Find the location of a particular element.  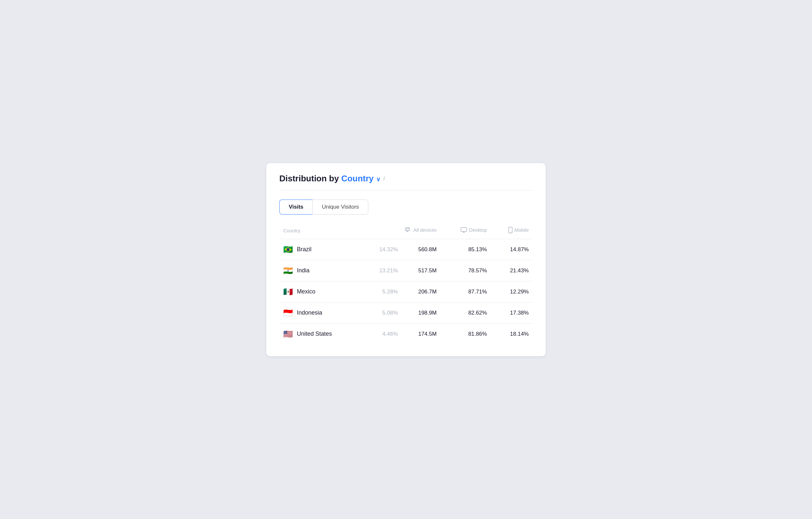

table-row: 🇮🇳 India 13.21% 517.5M 78.57% 21.43% is located at coordinates (406, 271).